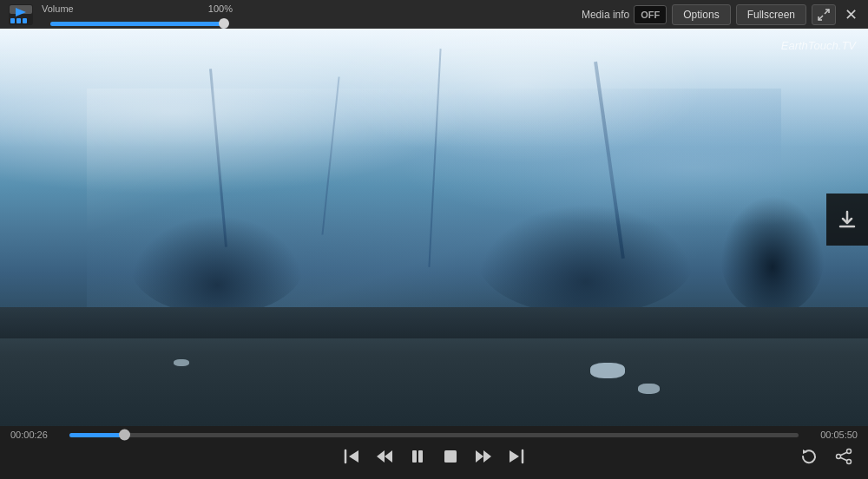  Describe the element at coordinates (125, 436) in the screenshot. I see `progress-thumb` at that location.